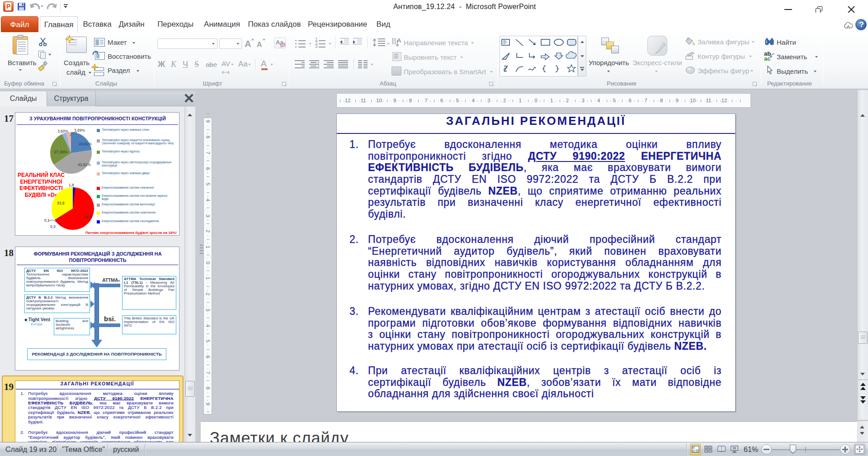  What do you see at coordinates (399, 41) in the screenshot?
I see `svg-text: А` at bounding box center [399, 41].